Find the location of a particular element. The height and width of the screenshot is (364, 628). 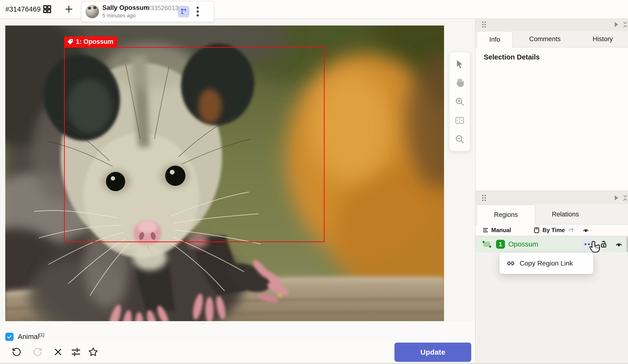

group-by-button: Manual is located at coordinates (497, 230).